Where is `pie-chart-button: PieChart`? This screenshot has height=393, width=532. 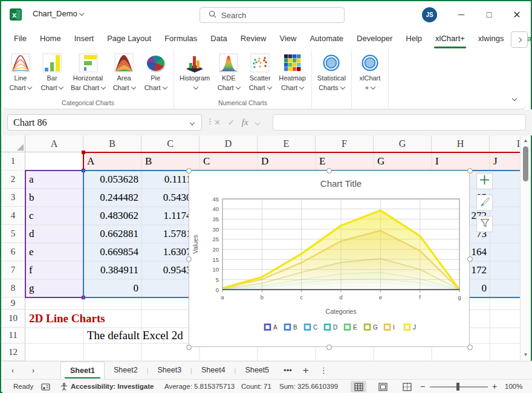 pie-chart-button: PieChart is located at coordinates (155, 75).